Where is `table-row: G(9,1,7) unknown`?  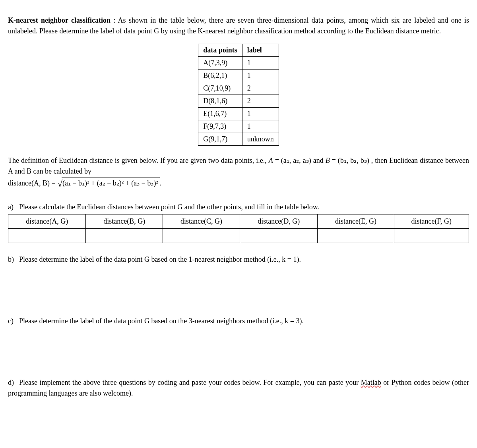 table-row: G(9,1,7) unknown is located at coordinates (238, 139).